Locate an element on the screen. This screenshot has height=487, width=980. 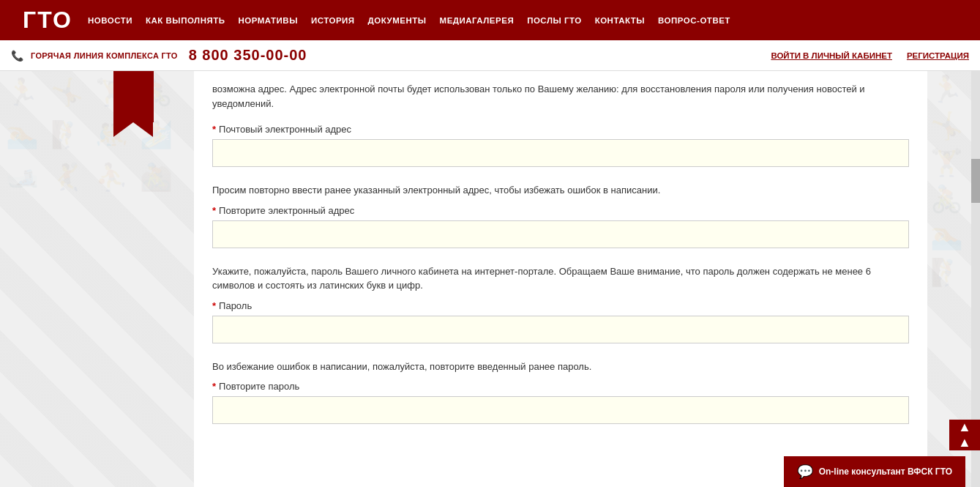
register-link: РЕГИСТРАЦИЯ is located at coordinates (938, 56).